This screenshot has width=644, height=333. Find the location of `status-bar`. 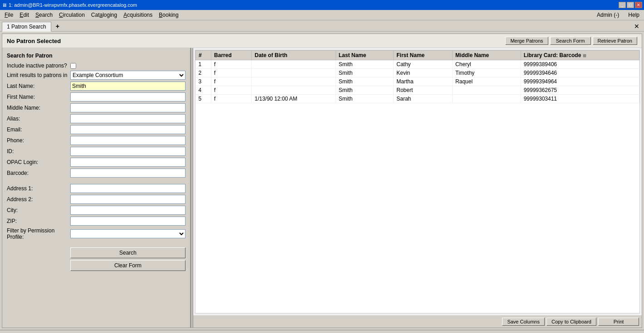

status-bar is located at coordinates (322, 332).